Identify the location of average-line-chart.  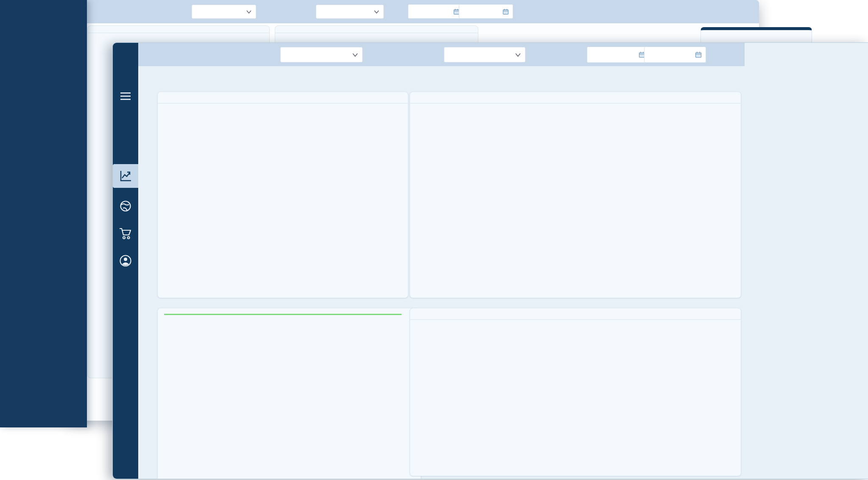
(575, 394).